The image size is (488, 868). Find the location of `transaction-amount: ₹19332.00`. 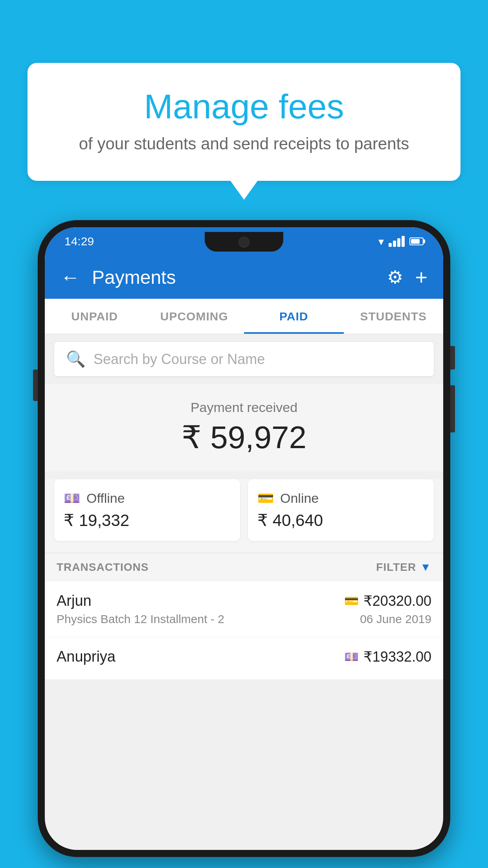

transaction-amount: ₹19332.00 is located at coordinates (398, 657).